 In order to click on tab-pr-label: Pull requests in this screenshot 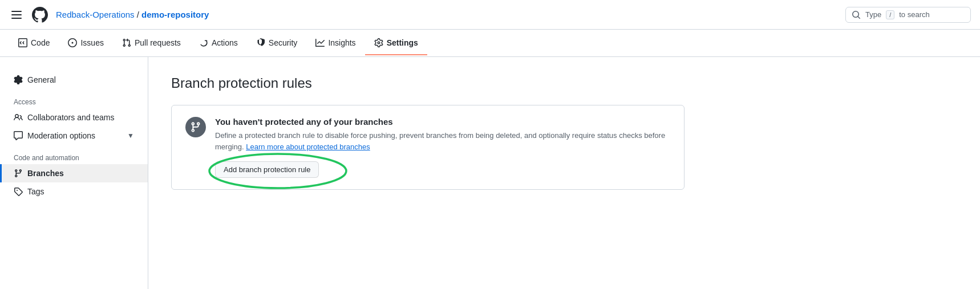, I will do `click(157, 43)`.